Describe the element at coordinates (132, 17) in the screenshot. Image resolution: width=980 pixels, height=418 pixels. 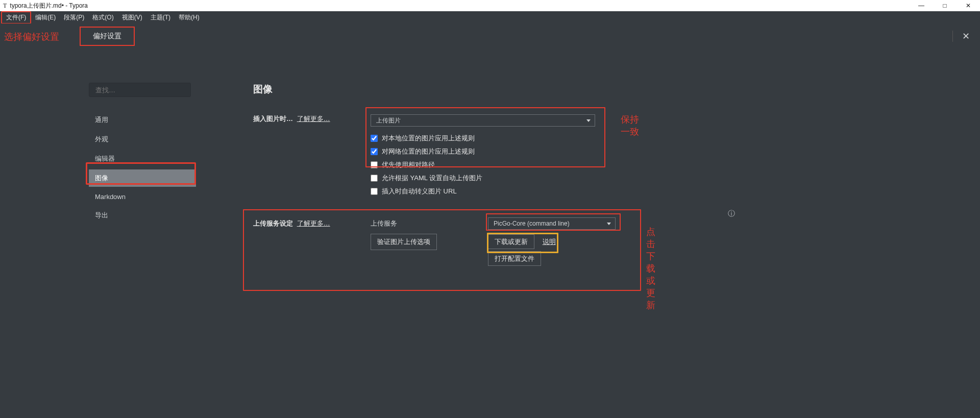
I see `menu-view: 视图(V)` at that location.